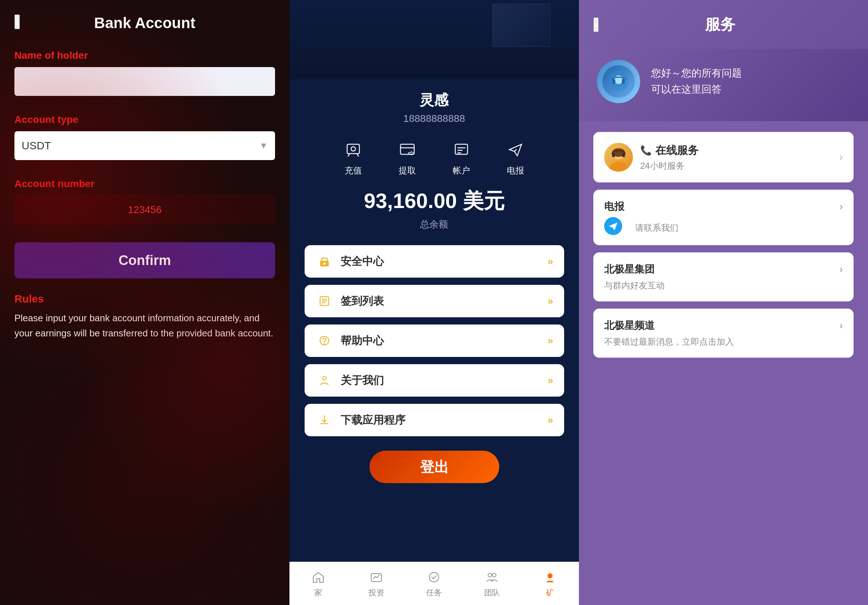  What do you see at coordinates (376, 593) in the screenshot?
I see `nav-invest-label: 投资` at bounding box center [376, 593].